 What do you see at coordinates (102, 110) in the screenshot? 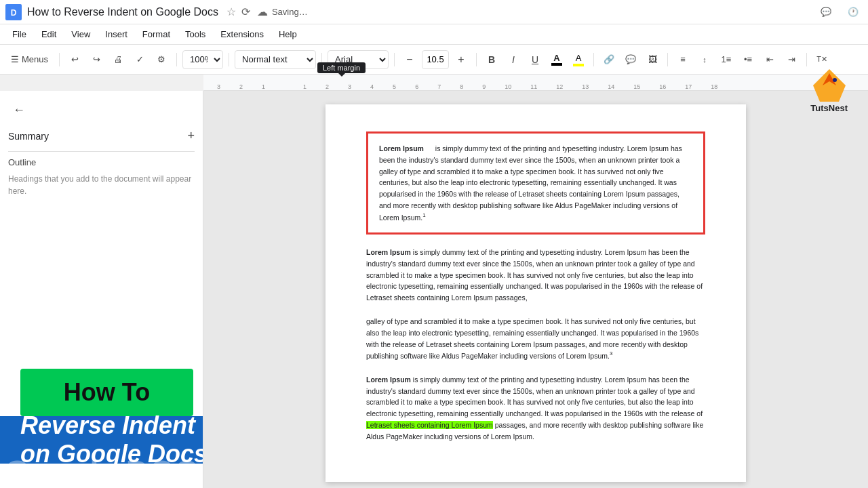
I see `sidebar-header: ←` at bounding box center [102, 110].